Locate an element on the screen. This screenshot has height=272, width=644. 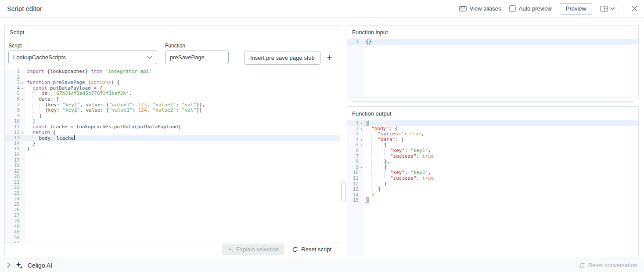
line-number: 18 is located at coordinates (15, 166).